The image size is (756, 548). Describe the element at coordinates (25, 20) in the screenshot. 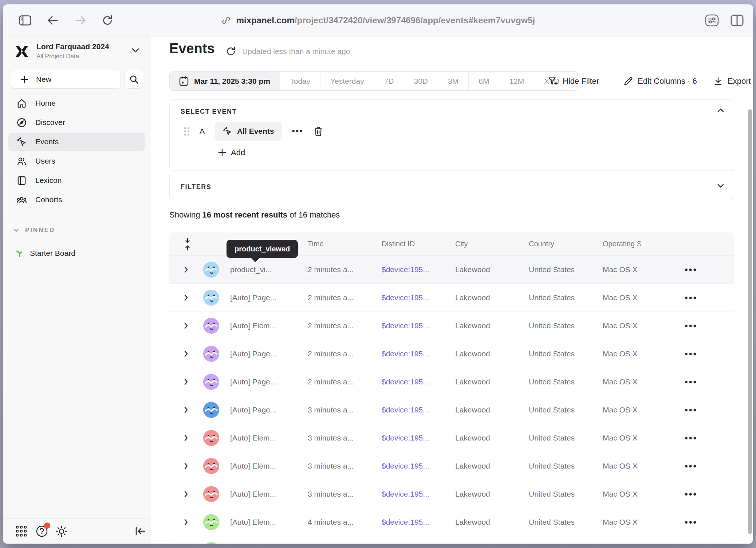

I see `browser-sidebar-toggle-icon` at that location.